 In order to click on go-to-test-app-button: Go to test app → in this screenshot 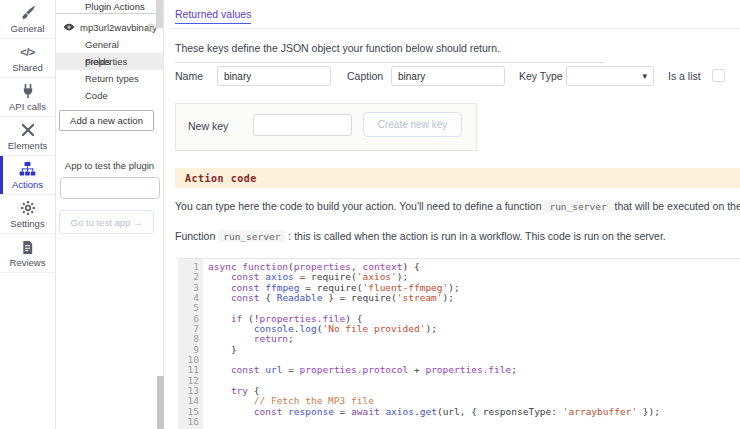, I will do `click(106, 222)`.